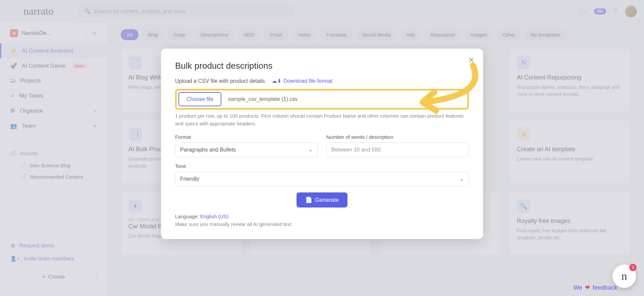 Image resolution: width=644 pixels, height=296 pixels. What do you see at coordinates (302, 81) in the screenshot?
I see `download-format-link: ☁⬇ Download file format` at bounding box center [302, 81].